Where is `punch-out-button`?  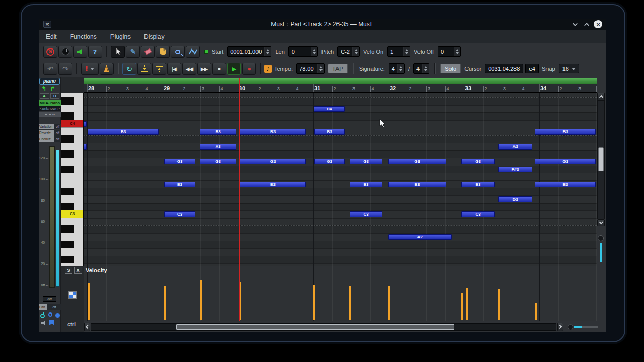 punch-out-button is located at coordinates (159, 69).